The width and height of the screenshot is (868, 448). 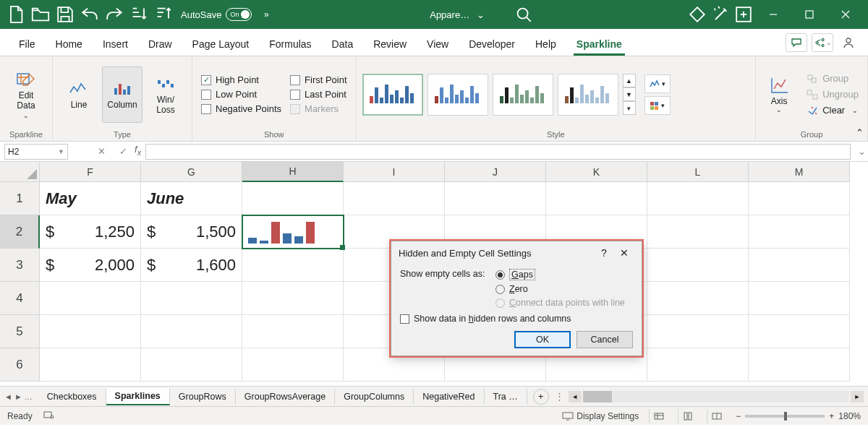 I want to click on check-negative-points: Negative Points, so click(x=242, y=108).